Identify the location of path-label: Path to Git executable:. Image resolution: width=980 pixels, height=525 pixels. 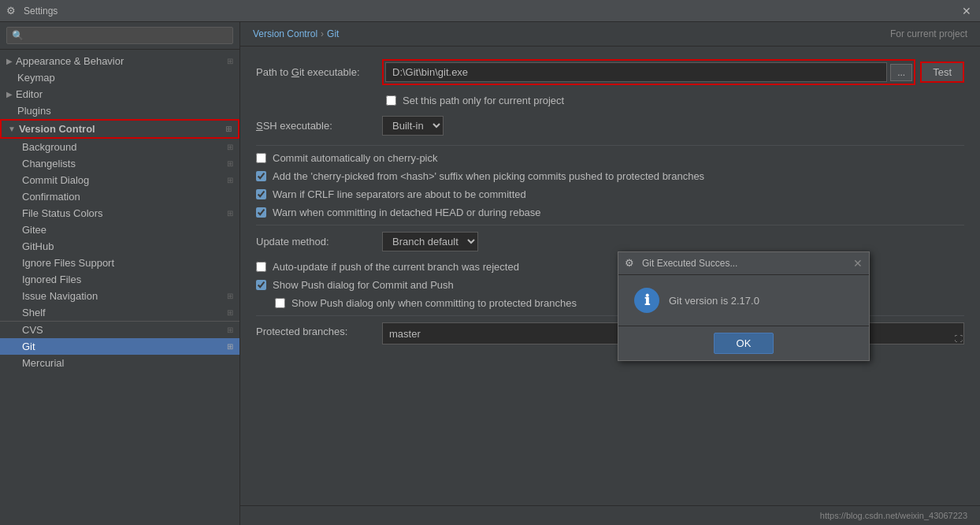
(319, 73).